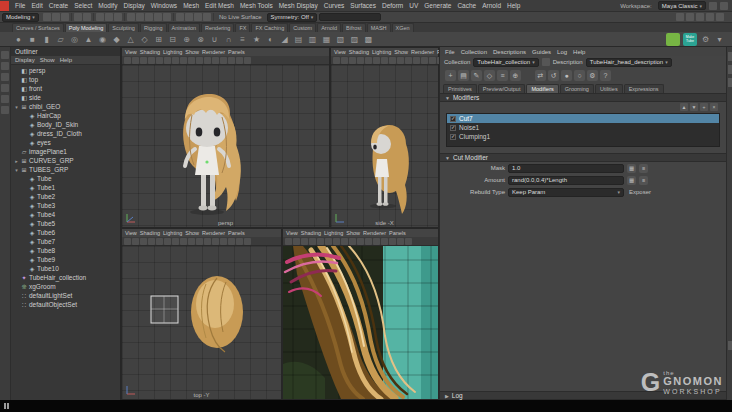 The image size is (732, 412). I want to click on shelf-tab-curves-surfaces: Curves / Surfaces, so click(38, 28).